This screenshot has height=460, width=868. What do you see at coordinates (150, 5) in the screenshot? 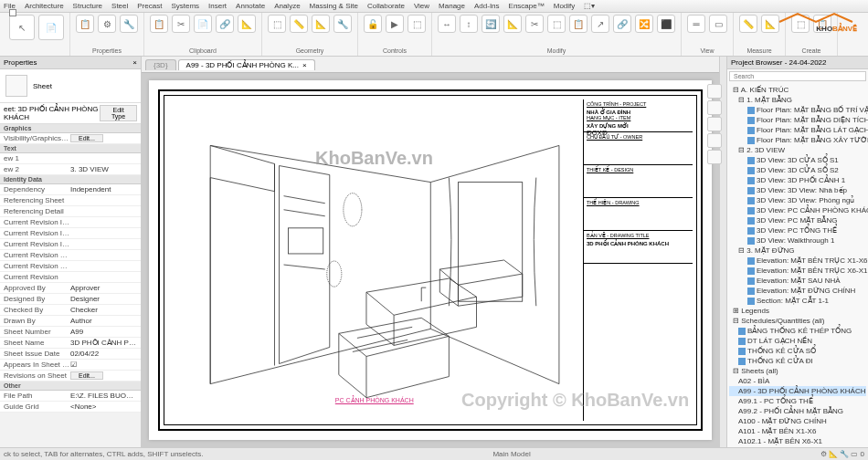
I see `menu-precast: Precast` at bounding box center [150, 5].